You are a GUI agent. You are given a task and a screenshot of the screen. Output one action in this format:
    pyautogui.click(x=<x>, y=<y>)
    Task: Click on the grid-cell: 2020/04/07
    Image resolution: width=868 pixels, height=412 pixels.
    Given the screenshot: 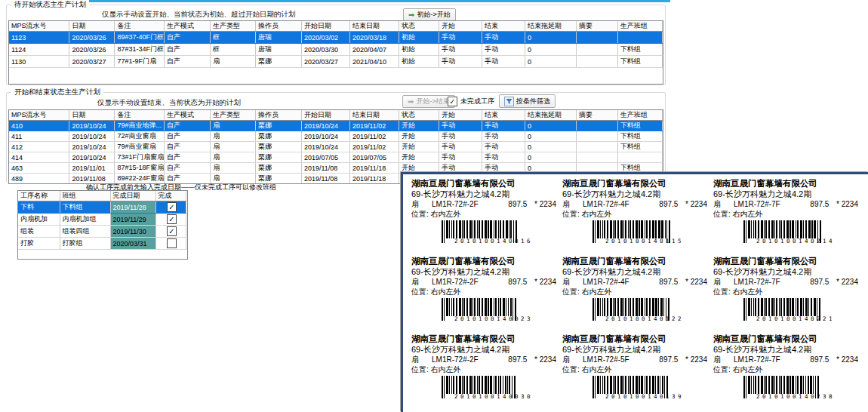 What is the action you would take?
    pyautogui.click(x=374, y=50)
    